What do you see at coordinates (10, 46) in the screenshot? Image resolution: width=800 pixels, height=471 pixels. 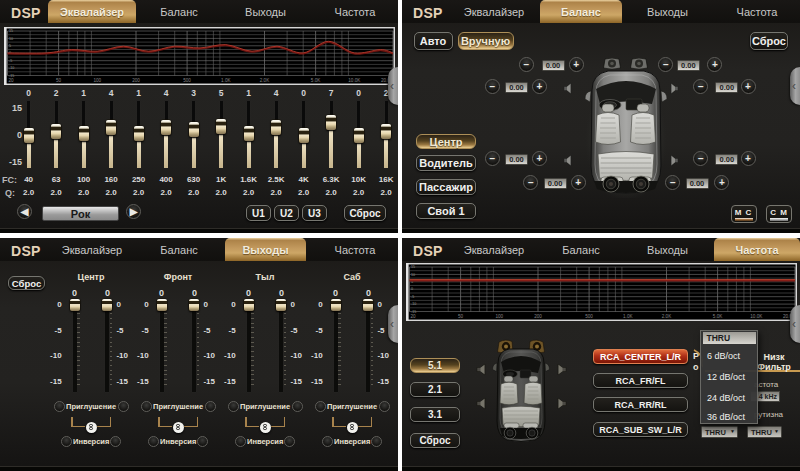 I see `svg-text: 5` at bounding box center [10, 46].